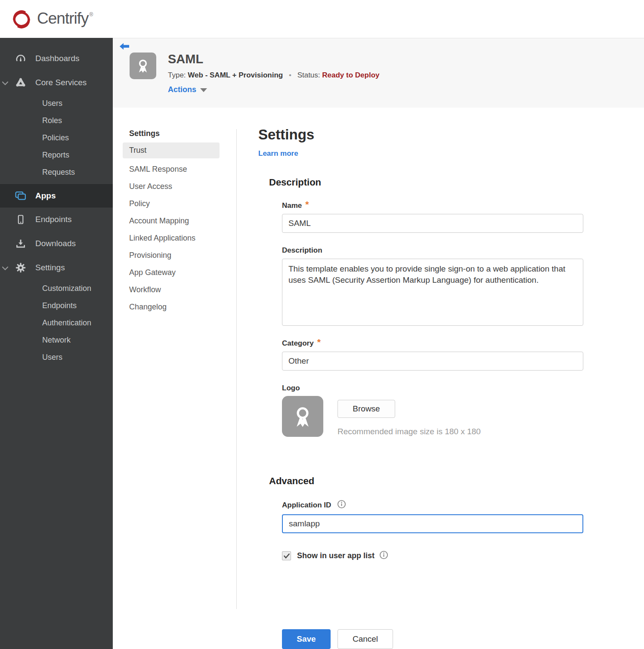 The image size is (644, 649). I want to click on subnav-item-saml-response: SAML Response, so click(171, 169).